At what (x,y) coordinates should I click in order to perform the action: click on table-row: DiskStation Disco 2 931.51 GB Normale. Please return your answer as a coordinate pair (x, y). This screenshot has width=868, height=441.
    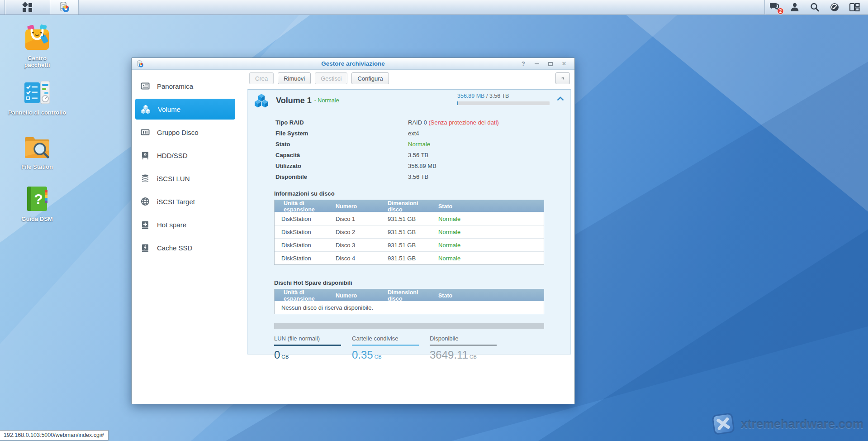
    Looking at the image, I should click on (409, 232).